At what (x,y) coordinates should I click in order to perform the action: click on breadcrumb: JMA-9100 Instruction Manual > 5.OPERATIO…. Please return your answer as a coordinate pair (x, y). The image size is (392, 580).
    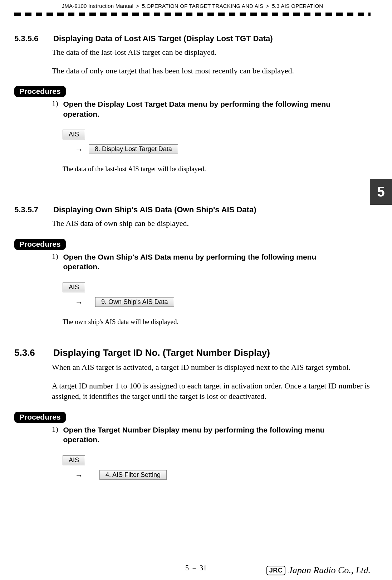
    Looking at the image, I should click on (192, 4).